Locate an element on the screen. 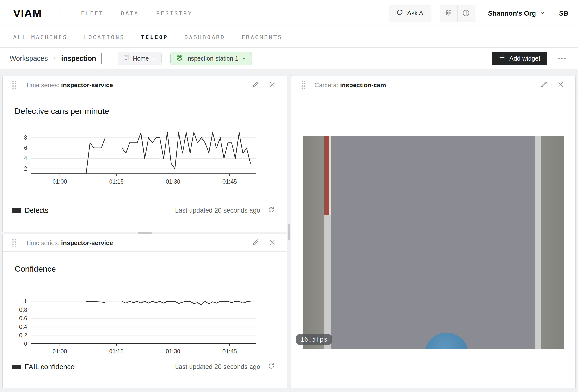 This screenshot has width=578, height=392. tab-dashboard: DASHBOARD is located at coordinates (205, 37).